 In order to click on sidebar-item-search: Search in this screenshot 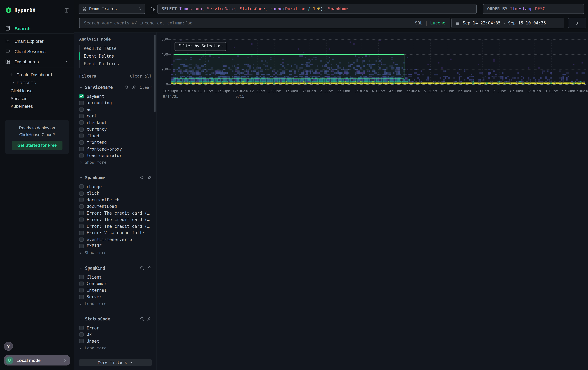, I will do `click(37, 28)`.